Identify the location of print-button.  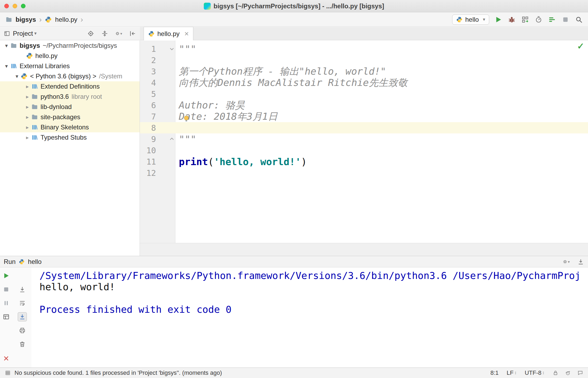
(22, 330).